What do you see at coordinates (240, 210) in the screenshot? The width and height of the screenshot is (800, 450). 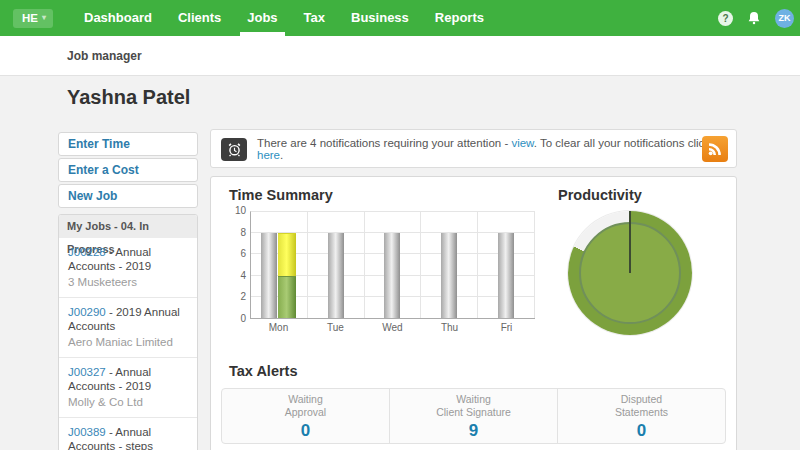 I see `y-tick-label: 10` at bounding box center [240, 210].